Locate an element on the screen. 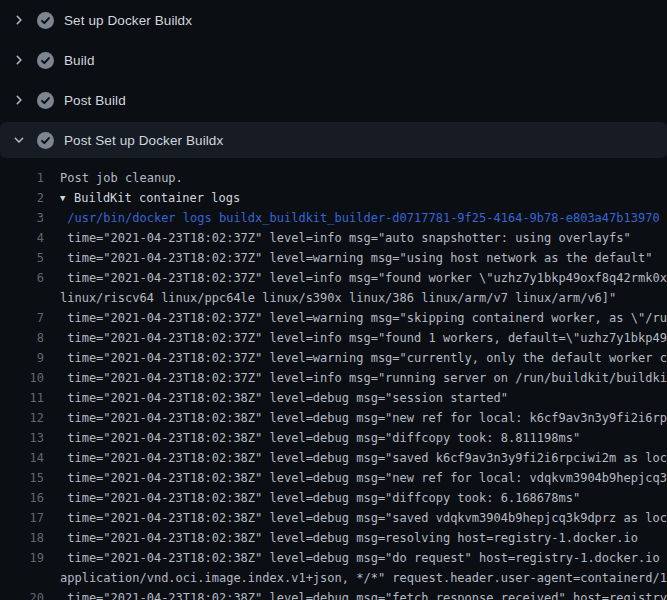 The width and height of the screenshot is (667, 600). log-line-number: 6 is located at coordinates (22, 278).